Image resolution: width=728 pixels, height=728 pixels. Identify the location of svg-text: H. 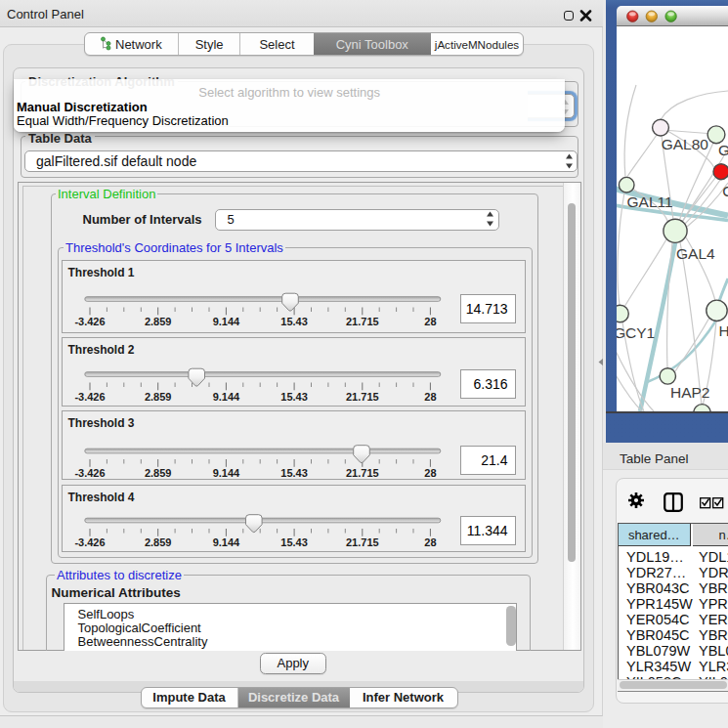
(723, 330).